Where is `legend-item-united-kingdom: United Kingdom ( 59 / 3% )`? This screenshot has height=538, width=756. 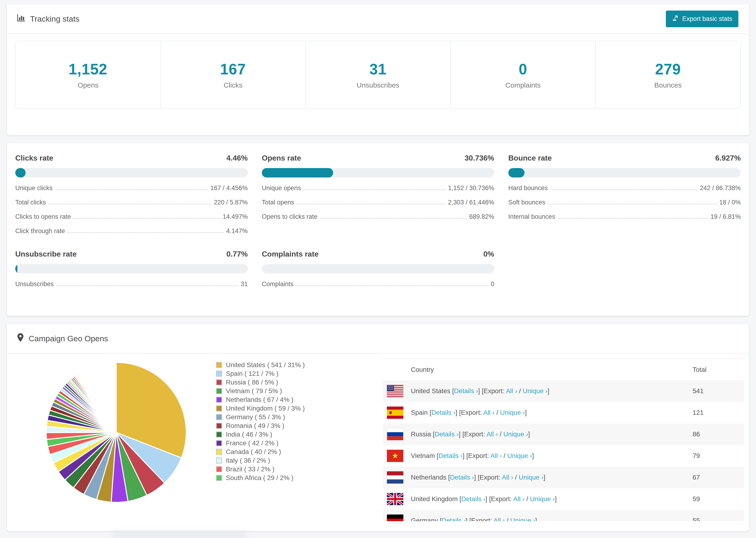 legend-item-united-kingdom: United Kingdom ( 59 / 3% ) is located at coordinates (289, 408).